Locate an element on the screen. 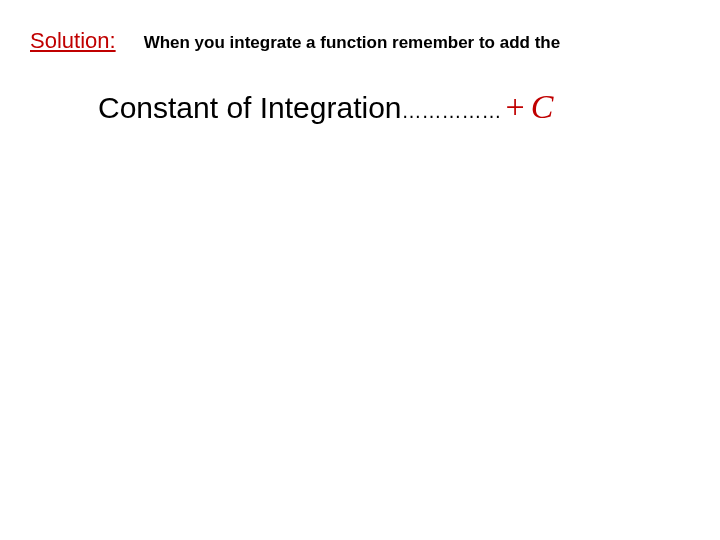  ellipsis-dots: …………… is located at coordinates (452, 112).